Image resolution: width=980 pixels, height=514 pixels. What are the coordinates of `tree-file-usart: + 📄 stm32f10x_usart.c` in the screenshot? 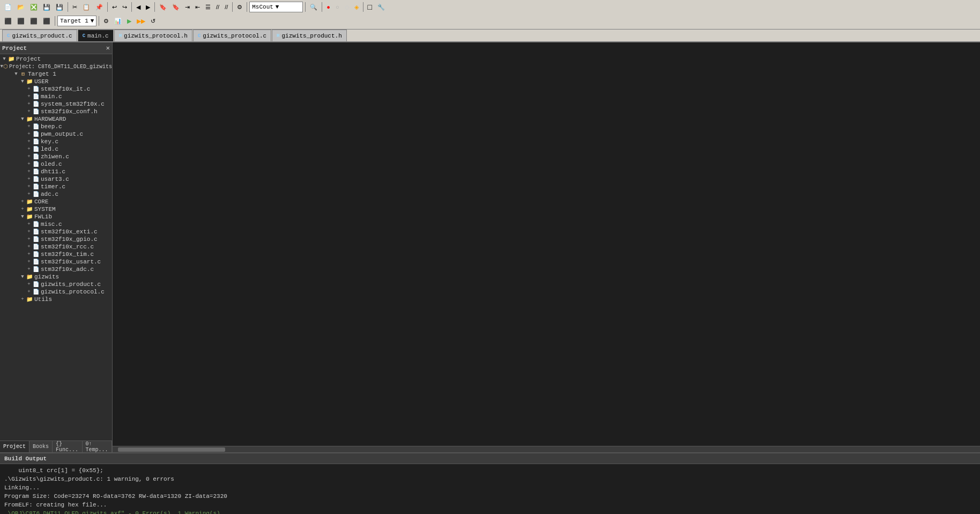 It's located at (56, 262).